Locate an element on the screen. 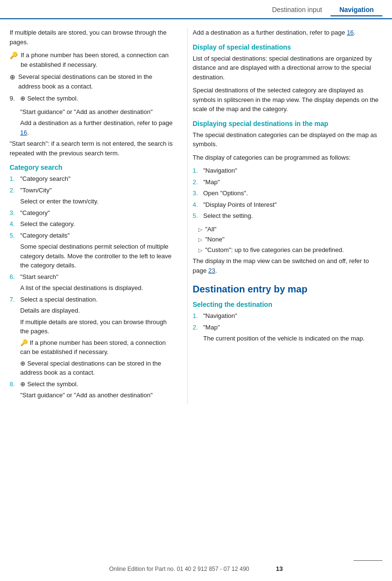 This screenshot has width=392, height=581. cat-step-4: 4. Select the category. is located at coordinates (93, 224).